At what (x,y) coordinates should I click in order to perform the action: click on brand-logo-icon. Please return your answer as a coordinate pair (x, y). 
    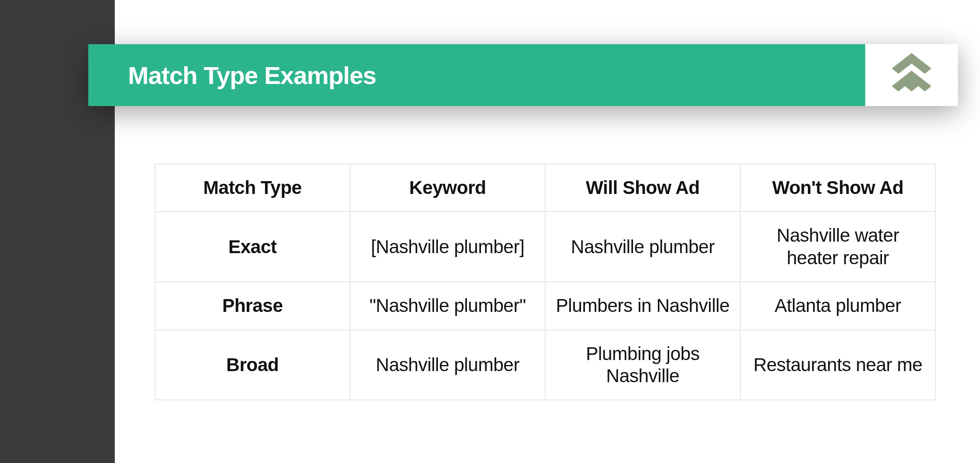
    Looking at the image, I should click on (912, 75).